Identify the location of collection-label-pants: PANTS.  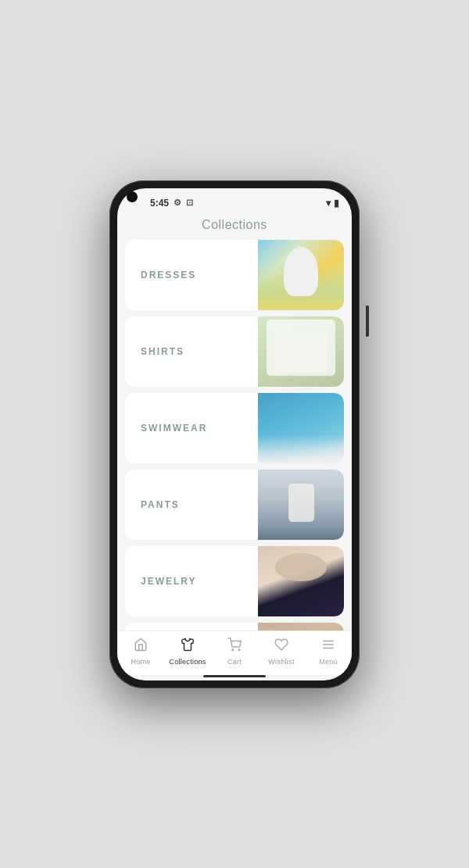
(192, 505).